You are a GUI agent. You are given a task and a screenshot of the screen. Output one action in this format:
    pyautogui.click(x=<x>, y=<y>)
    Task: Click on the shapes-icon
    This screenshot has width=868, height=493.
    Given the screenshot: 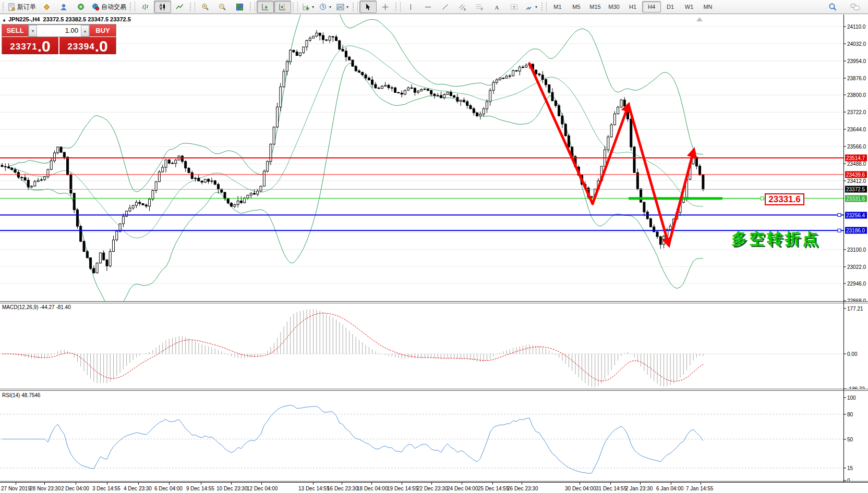 What is the action you would take?
    pyautogui.click(x=529, y=7)
    